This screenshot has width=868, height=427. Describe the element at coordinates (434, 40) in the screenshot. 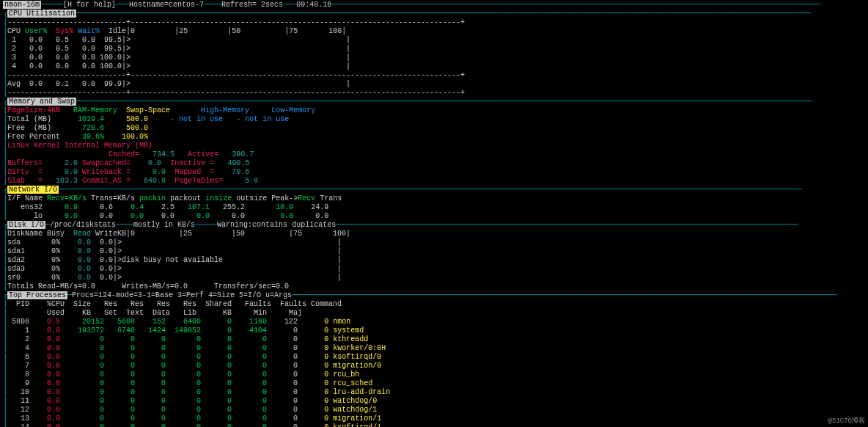

I see `cpu-row: │ 1 0.0 0.5 0.0 99.5|> |` at that location.